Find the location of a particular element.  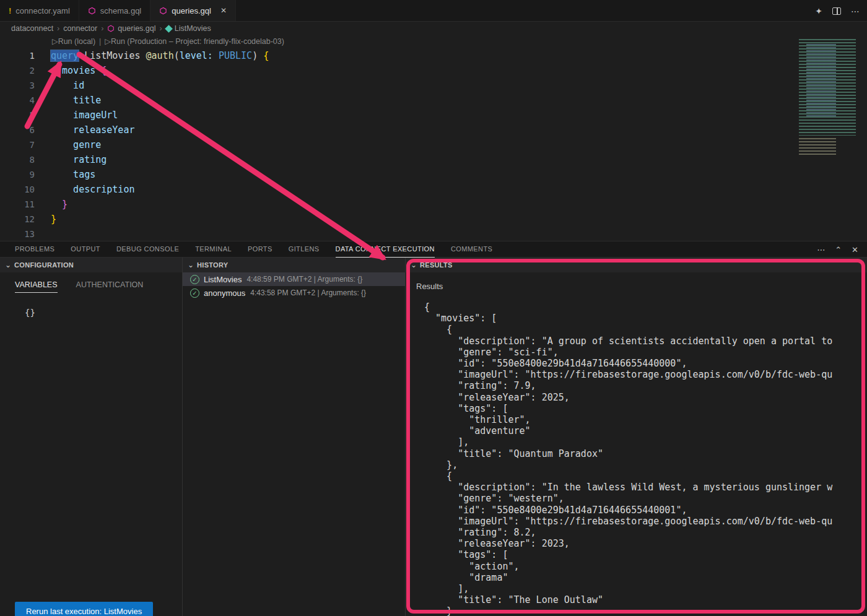

panel-tab-gitlens: GITLENS is located at coordinates (304, 249).